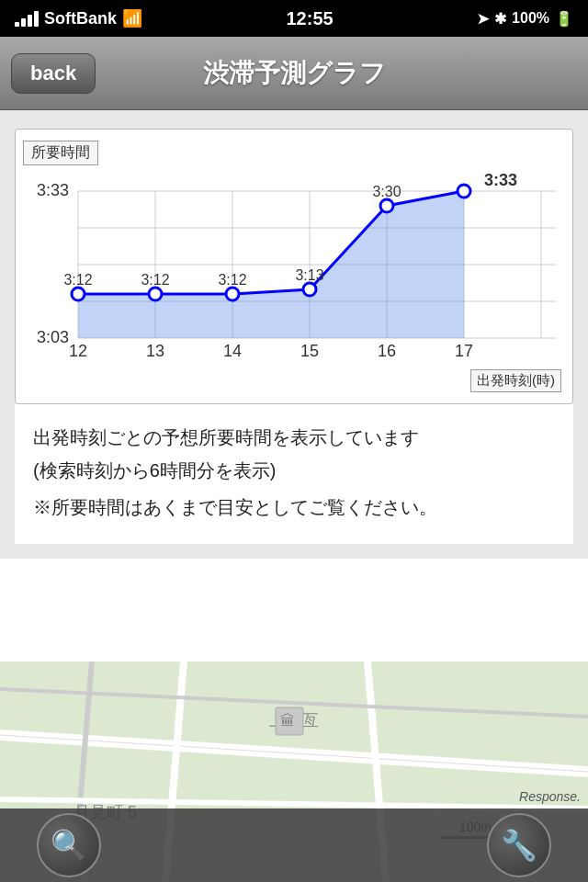  Describe the element at coordinates (500, 18) in the screenshot. I see `bluetooth-icon: ✱` at that location.